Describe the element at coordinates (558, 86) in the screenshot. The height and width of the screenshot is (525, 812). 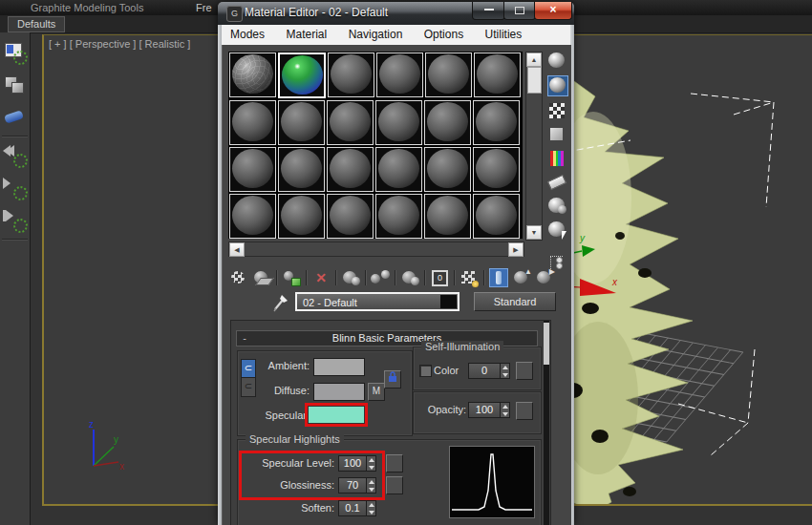
I see `backlight-icon` at that location.